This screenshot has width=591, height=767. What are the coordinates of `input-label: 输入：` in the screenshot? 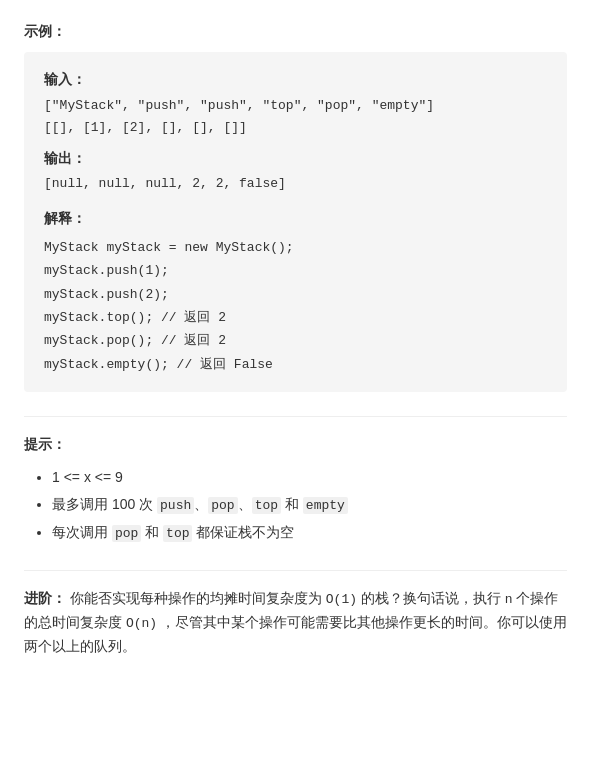 It's located at (296, 79).